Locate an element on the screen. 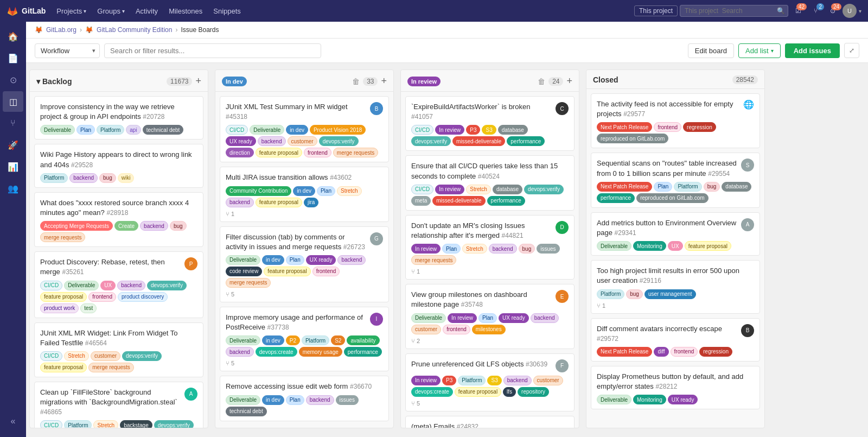  card-header: Ensure that all CI/CD queries take less … is located at coordinates (490, 171).